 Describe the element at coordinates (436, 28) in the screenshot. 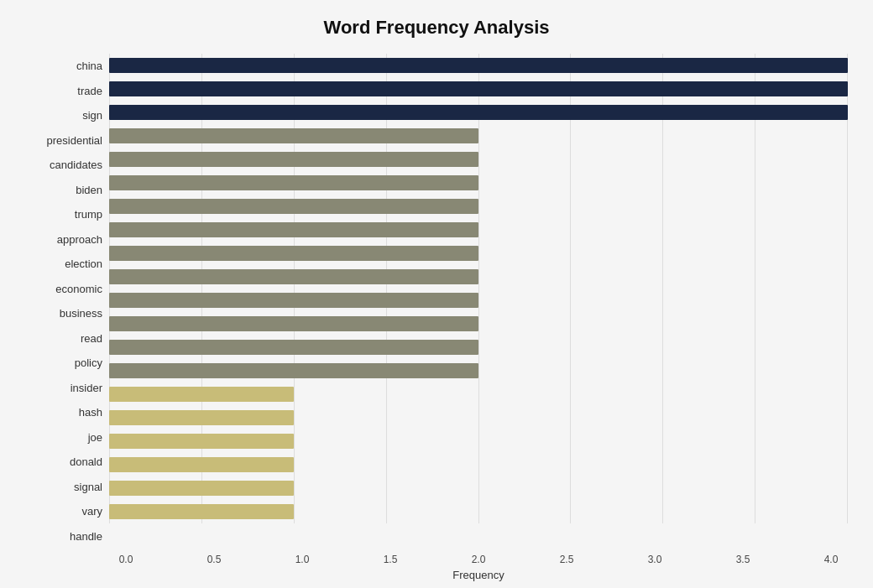

I see `chart-title: Word Frequency Analysis` at that location.